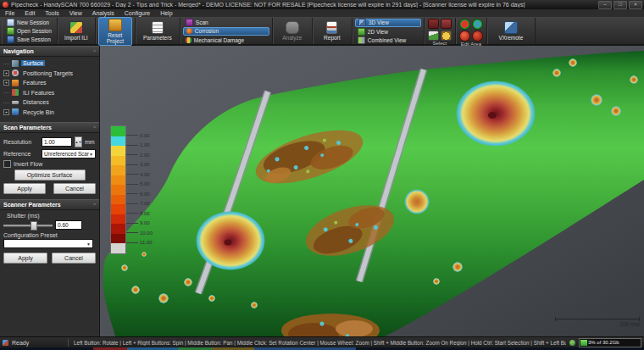  Describe the element at coordinates (21, 142) in the screenshot. I see `resolution-label: Resolution` at that location.